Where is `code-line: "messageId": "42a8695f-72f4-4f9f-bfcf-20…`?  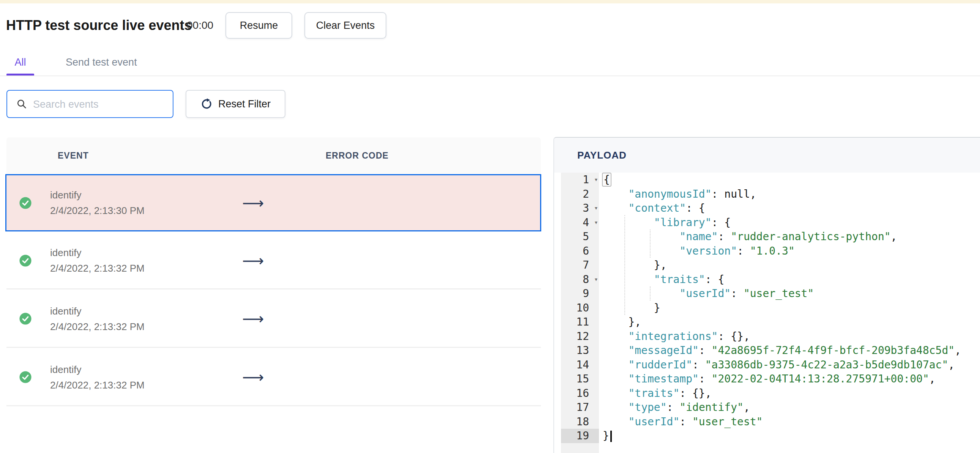
code-line: "messageId": "42a8695f-72f4-4f9f-bfcf-20… is located at coordinates (791, 351).